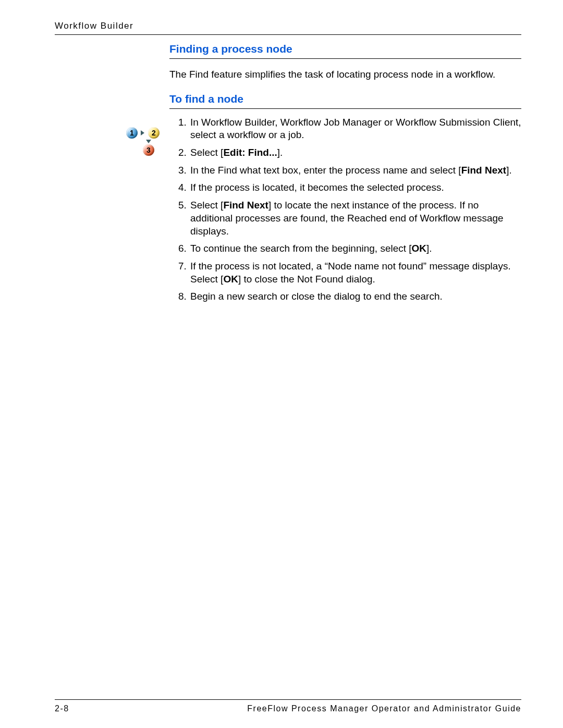 The image size is (563, 728). Describe the element at coordinates (62, 709) in the screenshot. I see `page-number: 2-8` at that location.